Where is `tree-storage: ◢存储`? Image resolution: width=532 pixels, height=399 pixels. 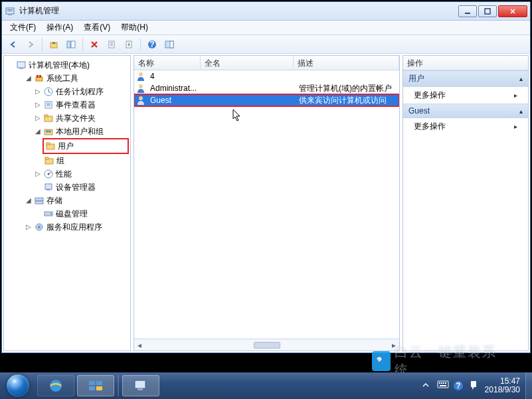
tree-storage: ◢存储 is located at coordinates (76, 200).